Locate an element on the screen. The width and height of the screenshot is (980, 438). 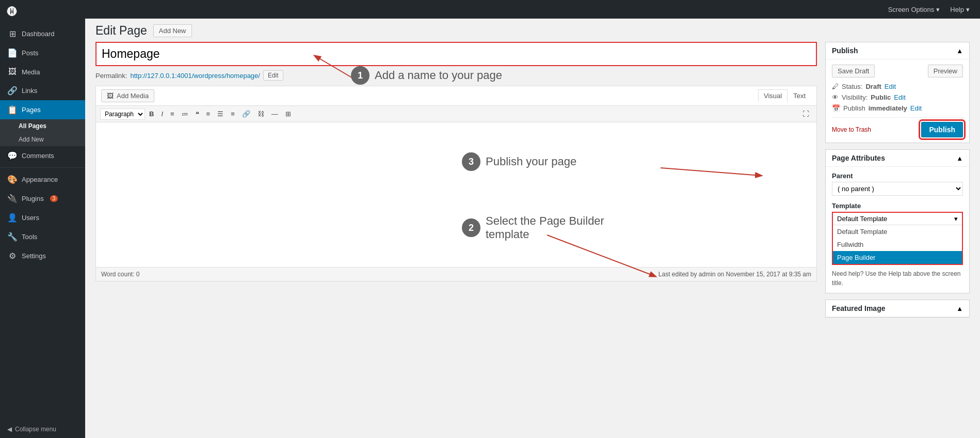
sidebar-sub-add-new: Add New is located at coordinates (42, 139).